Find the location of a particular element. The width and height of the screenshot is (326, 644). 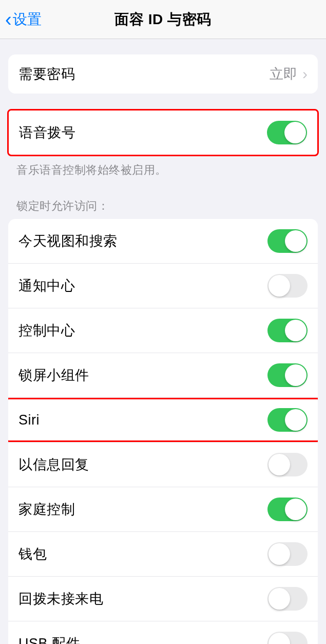

allow-access-label: 回拨未接来电 is located at coordinates (61, 599).